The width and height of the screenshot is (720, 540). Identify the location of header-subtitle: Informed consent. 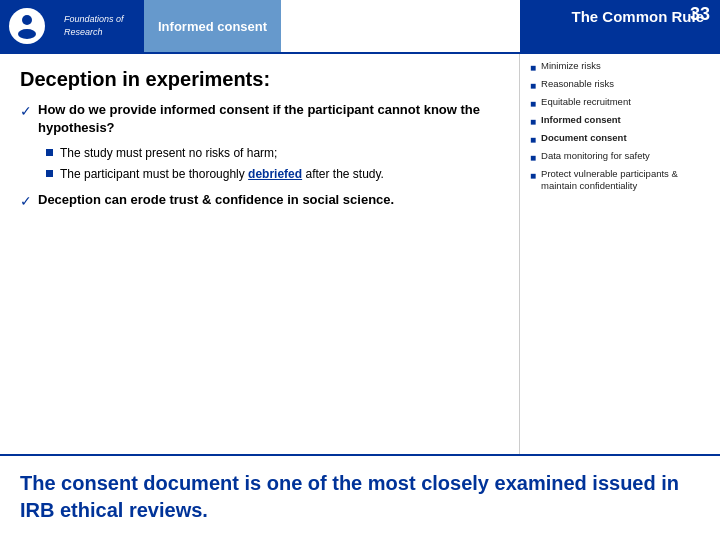
(212, 26).